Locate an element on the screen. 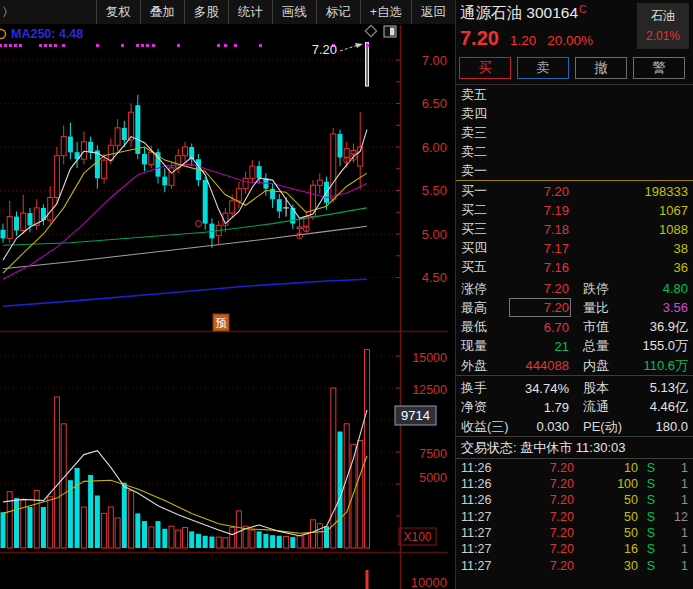  sector-name: 石油 is located at coordinates (663, 16).